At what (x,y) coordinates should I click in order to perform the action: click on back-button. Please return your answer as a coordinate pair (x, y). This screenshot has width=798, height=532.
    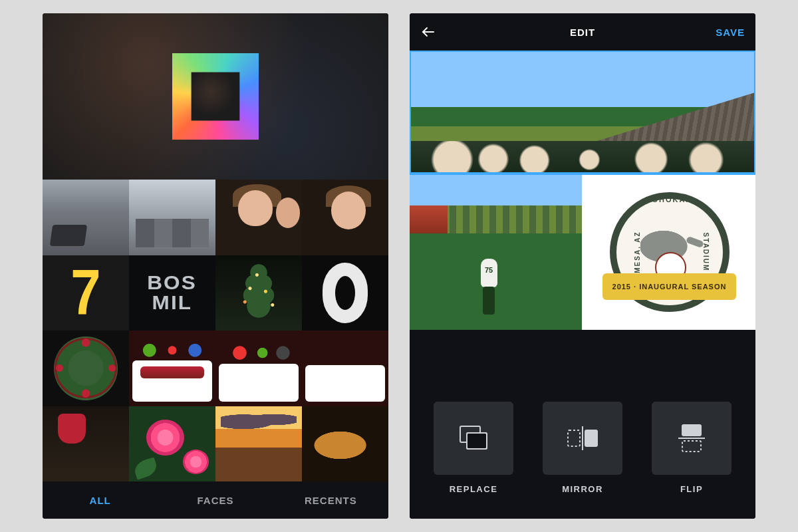
    Looking at the image, I should click on (428, 32).